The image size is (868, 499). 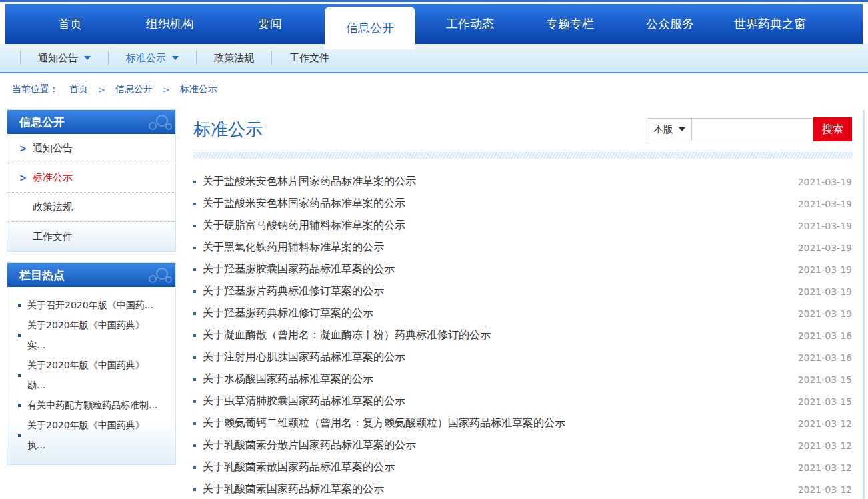 I want to click on breadcrumb-label: 当前位置：, so click(x=35, y=89).